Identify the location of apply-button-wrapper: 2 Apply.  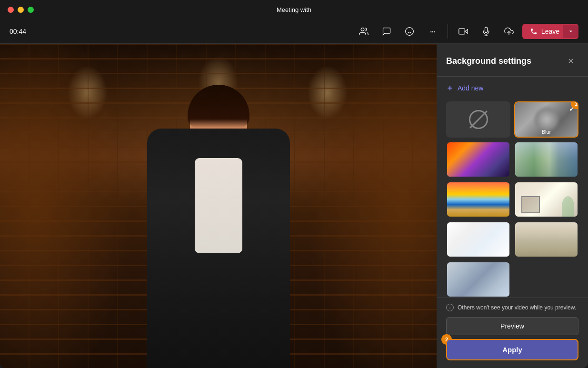
(512, 349).